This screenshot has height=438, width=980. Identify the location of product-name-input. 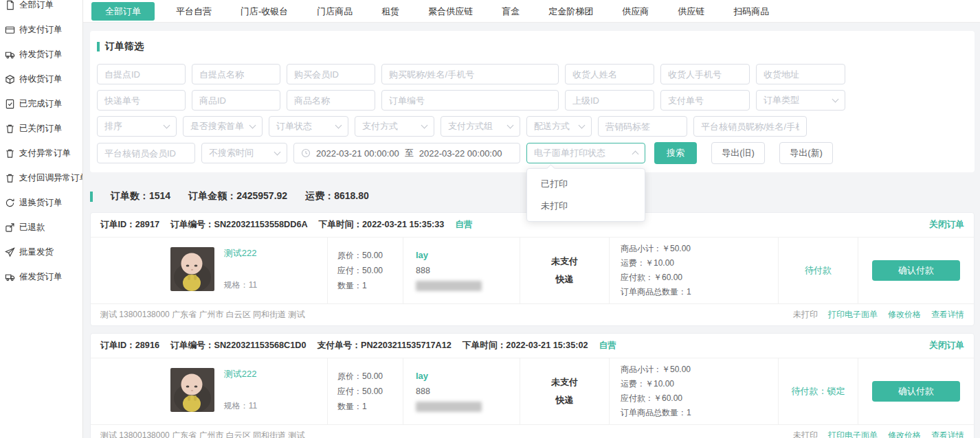
(331, 100).